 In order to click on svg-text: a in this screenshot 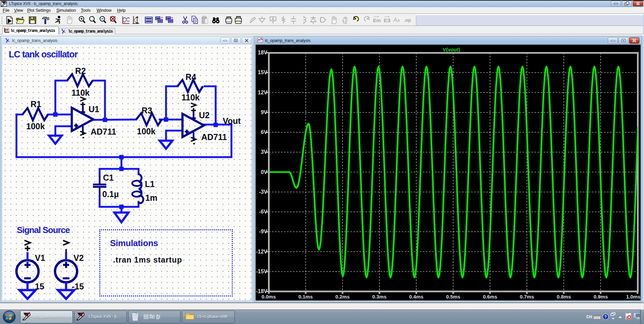, I will do `click(398, 20)`.